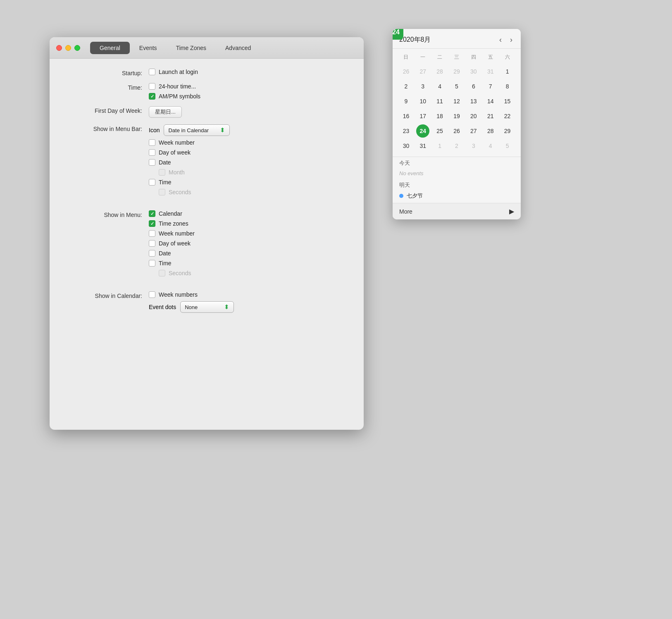 The height and width of the screenshot is (619, 672). I want to click on calendar-next-button: ›, so click(511, 40).